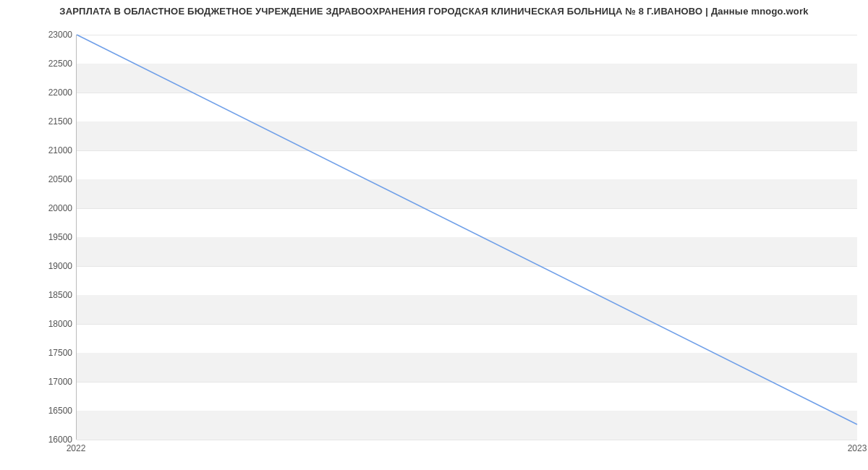 This screenshot has height=470, width=868. What do you see at coordinates (40, 324) in the screenshot?
I see `y-tick-label: 18000` at bounding box center [40, 324].